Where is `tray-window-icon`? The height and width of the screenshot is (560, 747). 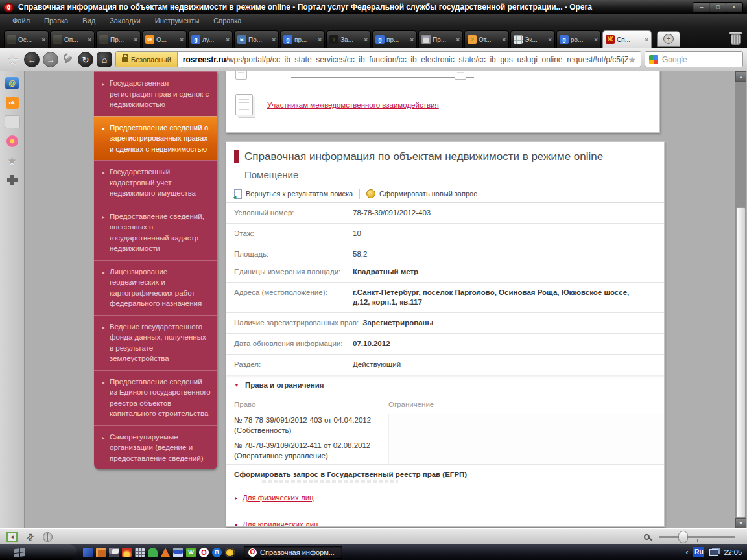 tray-window-icon is located at coordinates (714, 552).